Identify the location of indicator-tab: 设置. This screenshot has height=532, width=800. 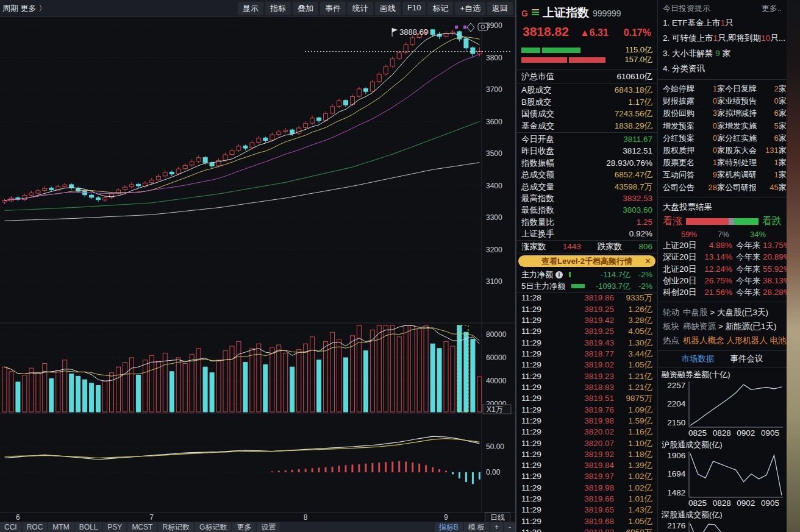
(268, 527).